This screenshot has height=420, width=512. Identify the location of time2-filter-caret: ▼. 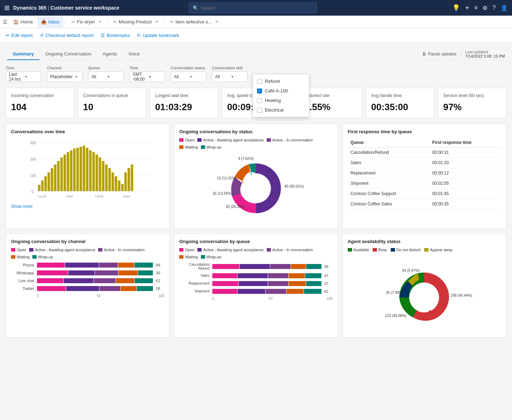
(155, 77).